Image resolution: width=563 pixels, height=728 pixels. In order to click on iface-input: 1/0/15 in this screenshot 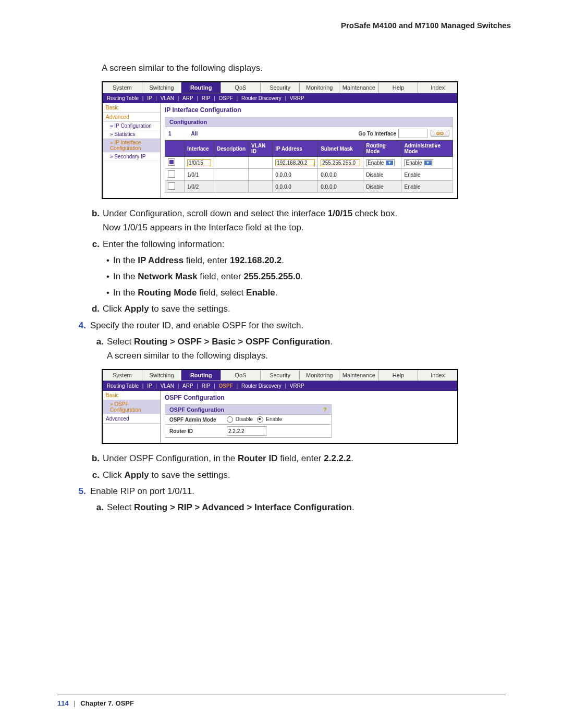, I will do `click(199, 163)`.